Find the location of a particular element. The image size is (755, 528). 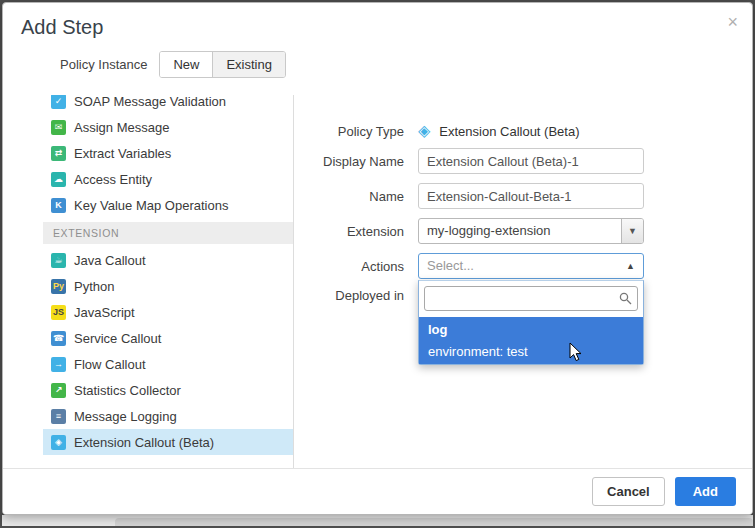

sidebar-item-label: Key Value Map Operations is located at coordinates (151, 206).